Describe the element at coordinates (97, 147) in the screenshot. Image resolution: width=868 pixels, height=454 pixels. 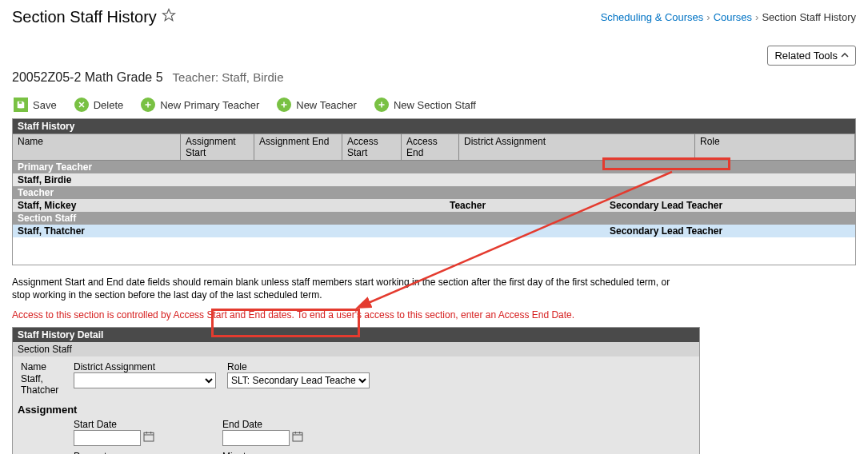
I see `col-header-name: Name` at that location.